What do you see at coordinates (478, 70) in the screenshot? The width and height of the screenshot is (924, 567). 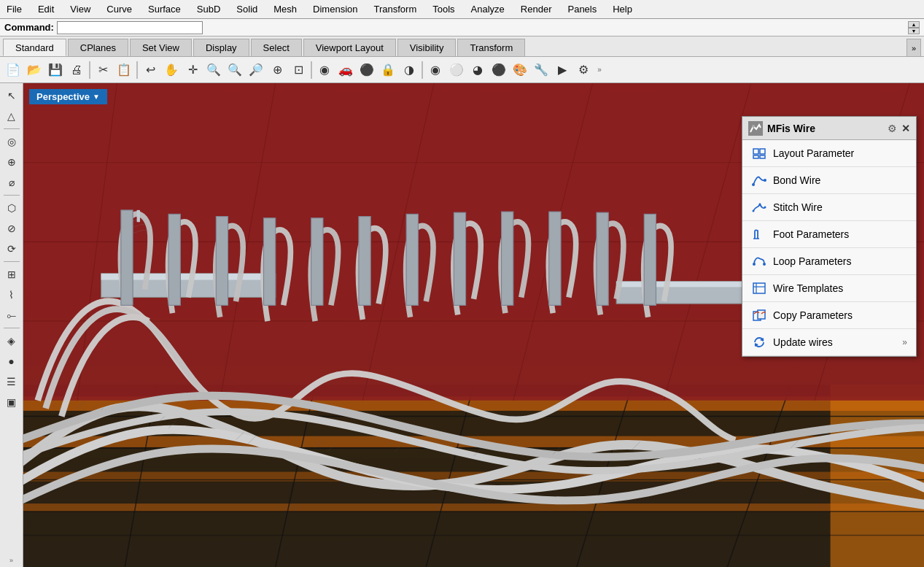 I see `toolbar-icon-21: ◕` at bounding box center [478, 70].